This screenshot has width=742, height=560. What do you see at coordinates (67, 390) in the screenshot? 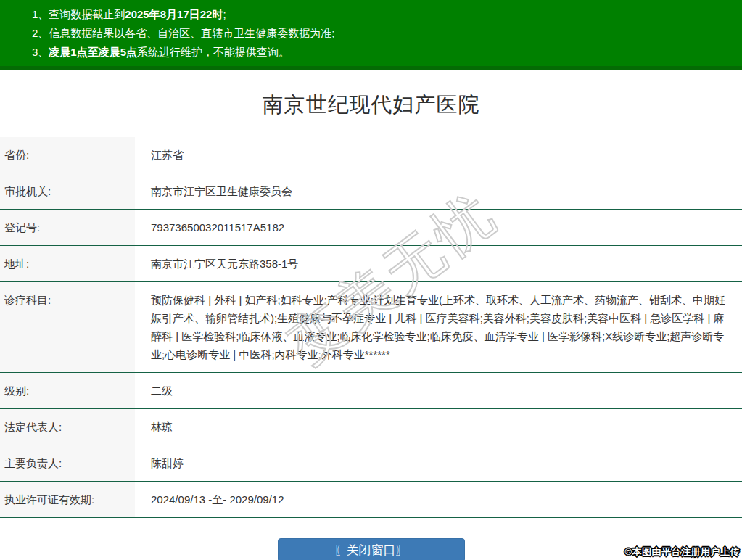
I see `row-label: 级别:` at bounding box center [67, 390].